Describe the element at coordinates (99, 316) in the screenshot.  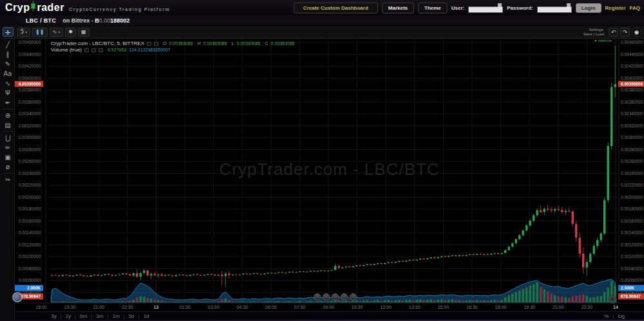
I see `range-3m: 3m` at that location.